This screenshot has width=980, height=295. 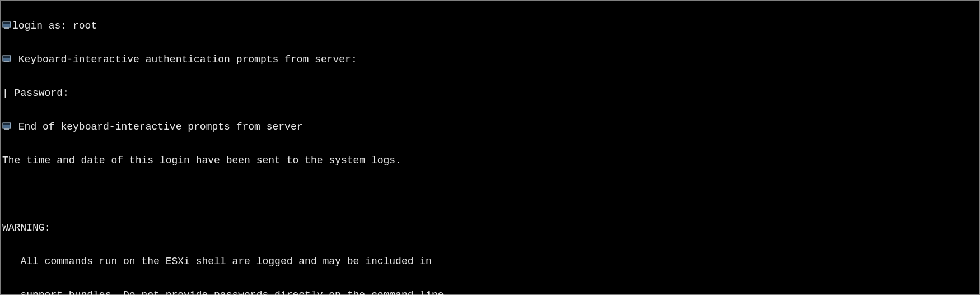 I want to click on auth-prompts-text: Keyboard-interactive authentication prom…, so click(x=188, y=59).